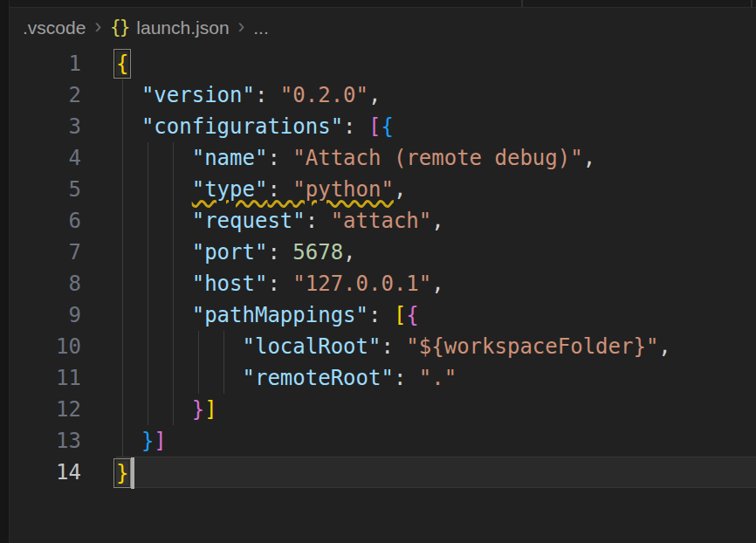 This screenshot has height=543, width=756. What do you see at coordinates (382, 95) in the screenshot?
I see `code-line: 2 "version": "0.2.0",` at bounding box center [382, 95].